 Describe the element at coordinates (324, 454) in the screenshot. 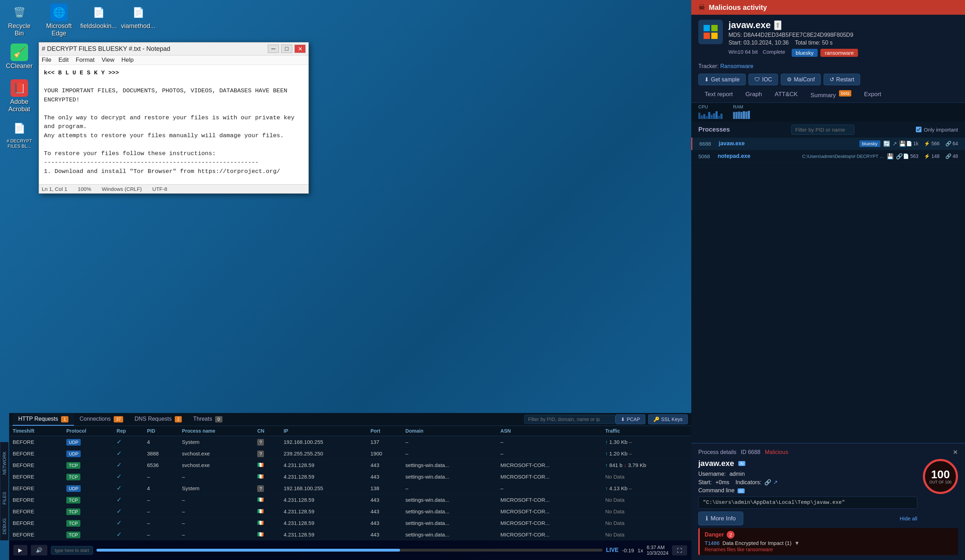

I see `cell-ip: 239.255.255.250` at that location.